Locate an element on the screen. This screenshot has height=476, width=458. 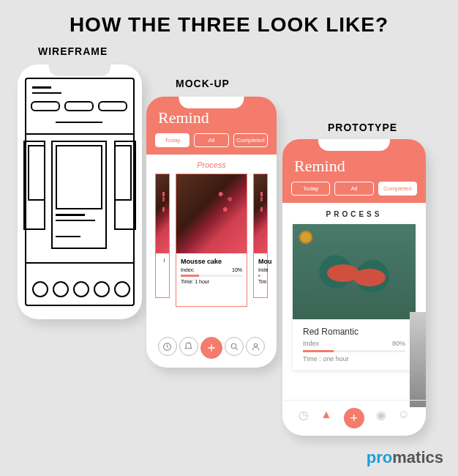
wireframe-screen is located at coordinates (80, 192).